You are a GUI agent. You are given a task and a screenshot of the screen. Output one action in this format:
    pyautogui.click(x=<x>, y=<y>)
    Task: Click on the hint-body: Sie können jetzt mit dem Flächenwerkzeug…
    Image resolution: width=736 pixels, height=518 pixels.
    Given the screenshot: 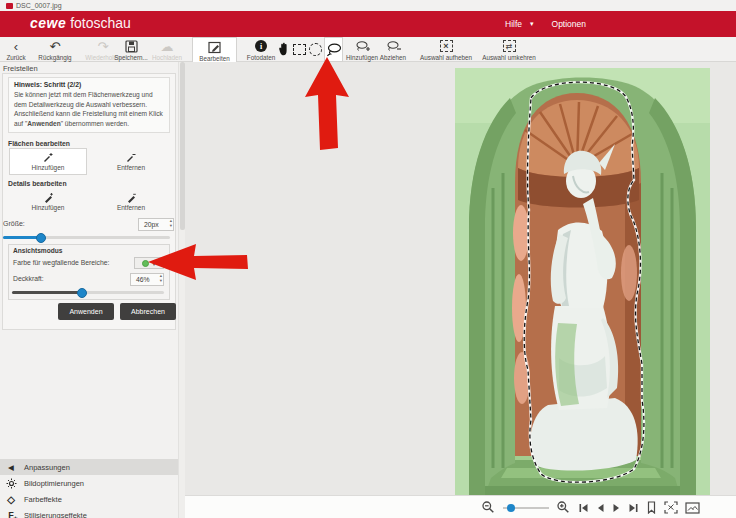 What is the action you would take?
    pyautogui.click(x=89, y=109)
    